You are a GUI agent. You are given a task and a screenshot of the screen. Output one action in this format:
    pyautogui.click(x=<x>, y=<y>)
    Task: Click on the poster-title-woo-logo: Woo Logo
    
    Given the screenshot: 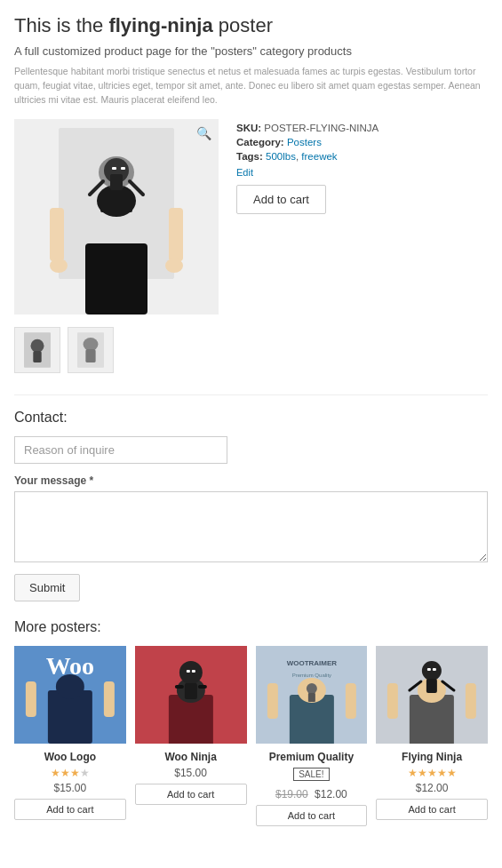 What is the action you would take?
    pyautogui.click(x=70, y=757)
    